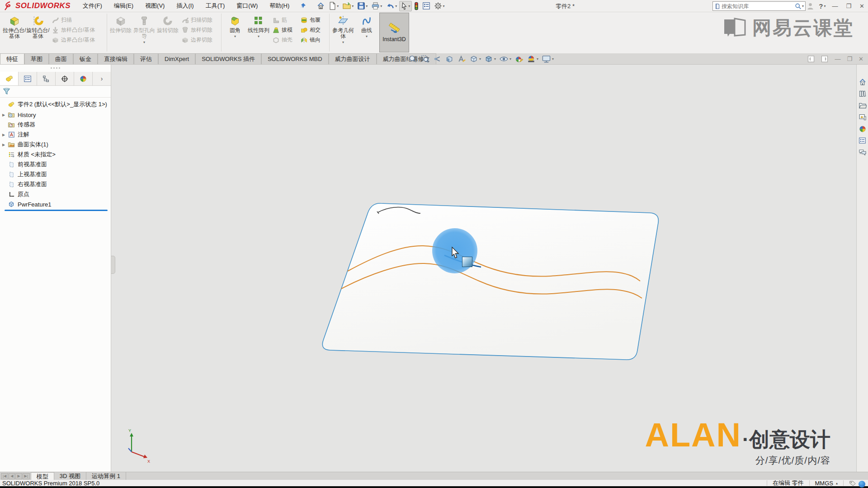 This screenshot has width=868, height=488. Describe the element at coordinates (5, 476) in the screenshot. I see `scroll-first-button: |◀` at that location.